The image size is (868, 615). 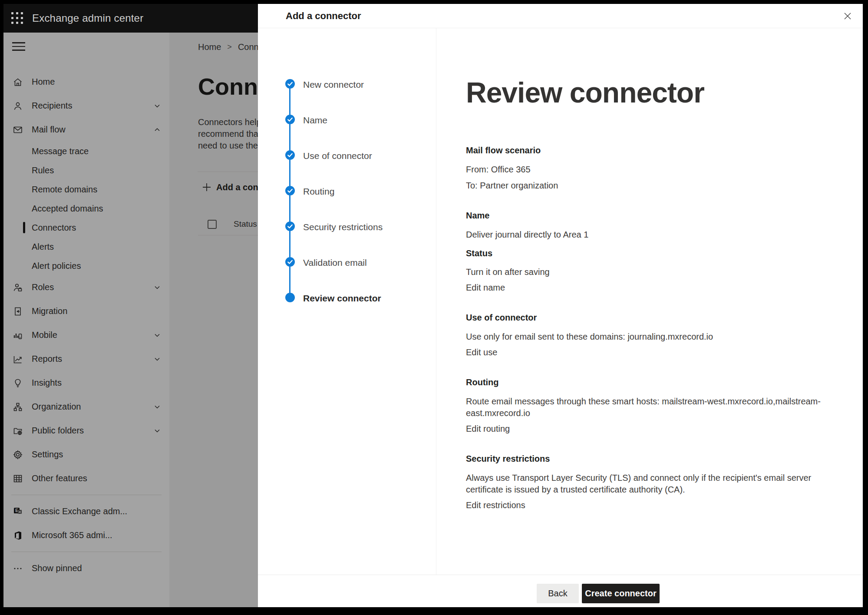 I want to click on step-label: Routing, so click(x=319, y=192).